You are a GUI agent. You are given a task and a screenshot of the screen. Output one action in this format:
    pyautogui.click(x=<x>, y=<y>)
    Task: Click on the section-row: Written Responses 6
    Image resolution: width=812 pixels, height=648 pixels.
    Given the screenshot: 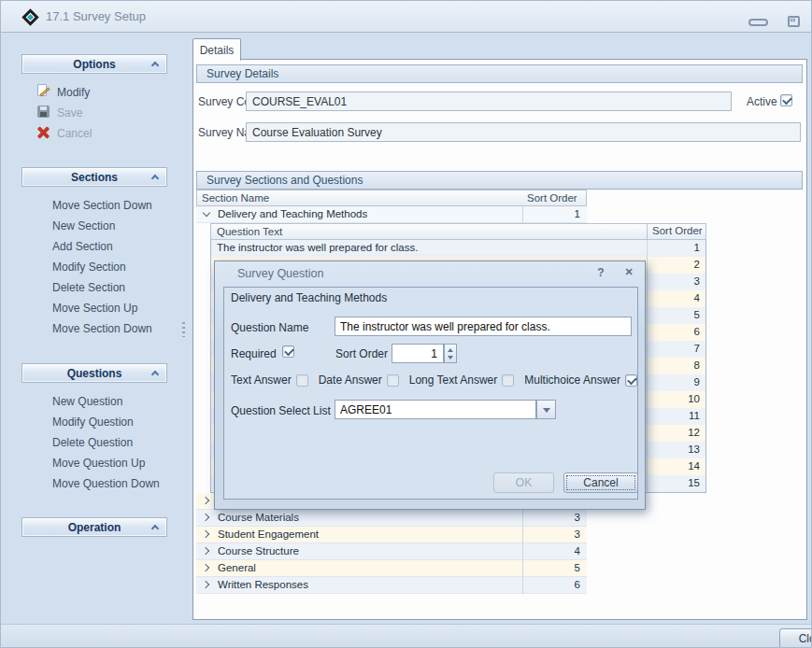 What is the action you would take?
    pyautogui.click(x=392, y=585)
    